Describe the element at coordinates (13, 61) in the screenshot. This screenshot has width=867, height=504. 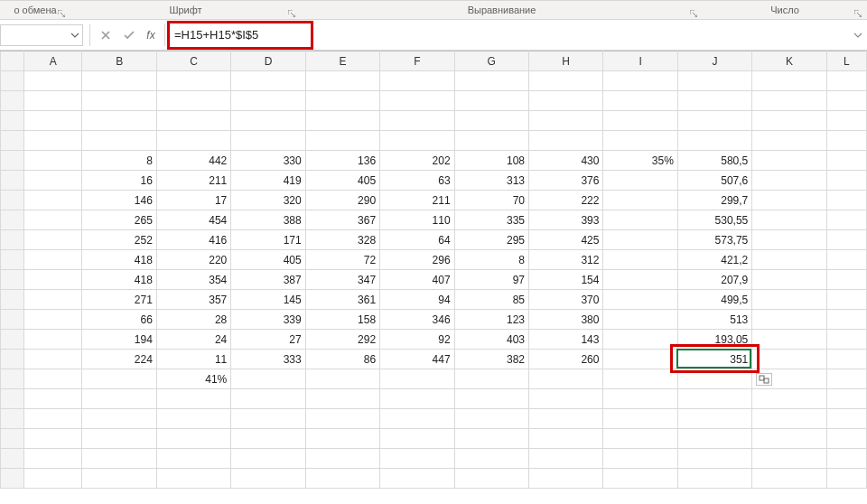
I see `select-all-corner` at that location.